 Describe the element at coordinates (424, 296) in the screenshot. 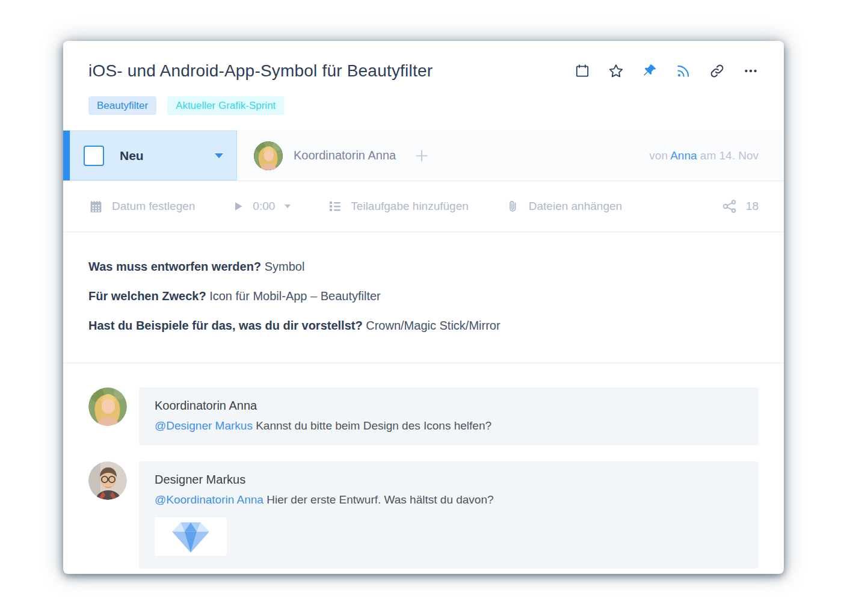

I see `description-line: Für welchen Zweck? Icon für Mobil-App – …` at that location.